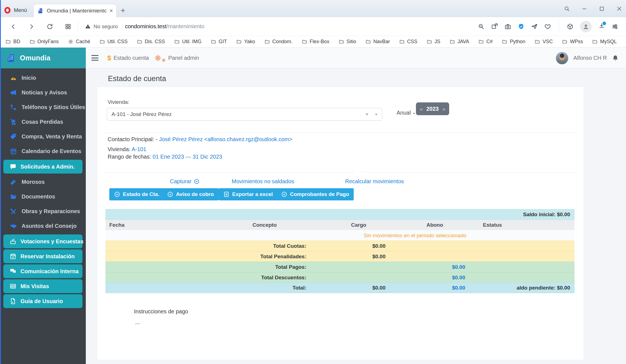  Describe the element at coordinates (137, 194) in the screenshot. I see `button-estado-de-cta: Estado de Cta.` at that location.